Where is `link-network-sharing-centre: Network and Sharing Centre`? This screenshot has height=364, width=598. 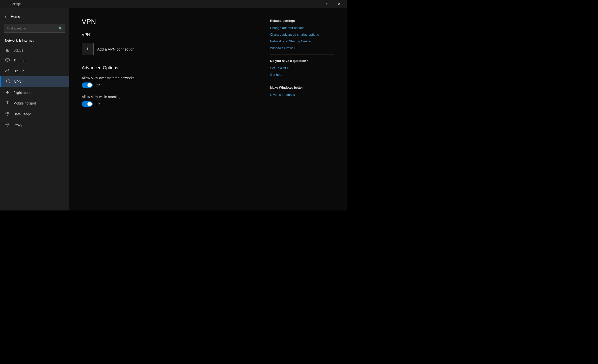
link-network-sharing-centre: Network and Sharing Centre is located at coordinates (302, 41).